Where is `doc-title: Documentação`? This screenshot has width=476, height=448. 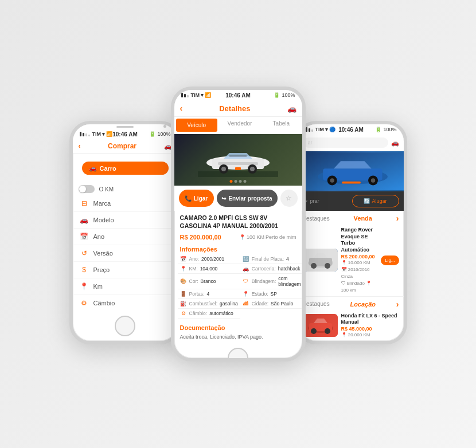 doc-title: Documentação is located at coordinates (239, 328).